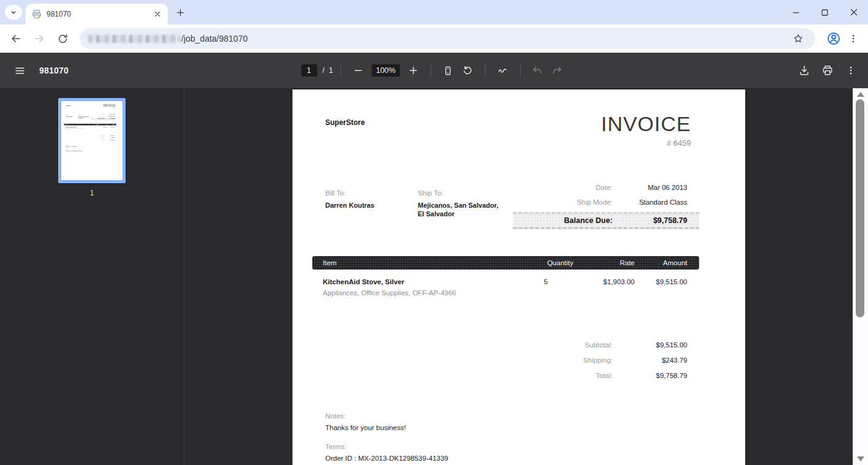 This screenshot has width=868, height=465. What do you see at coordinates (13, 12) in the screenshot?
I see `tab-search-button` at bounding box center [13, 12].